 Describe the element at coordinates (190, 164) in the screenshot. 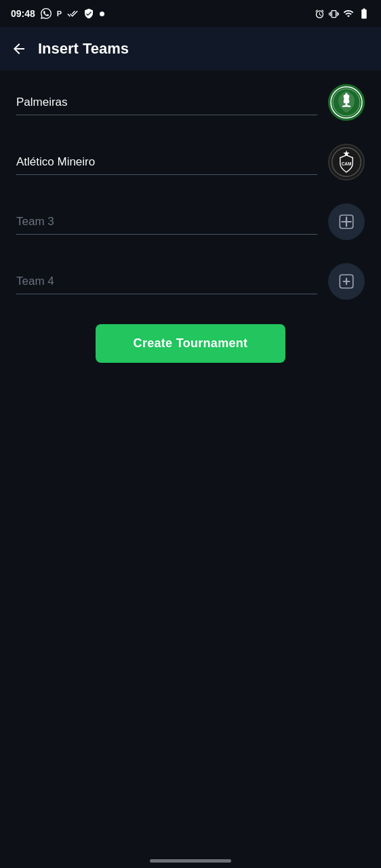

I see `team-row-2: CAM` at that location.